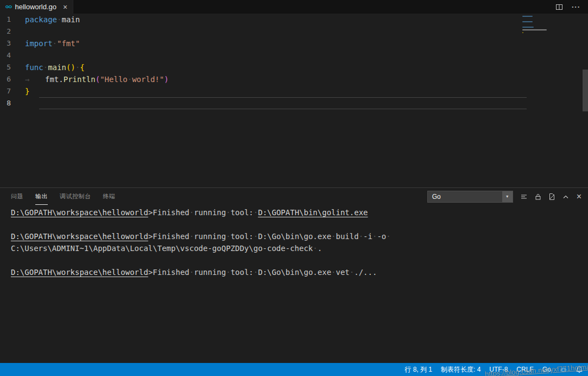 The image size is (588, 376). Describe the element at coordinates (576, 7) in the screenshot. I see `more-actions-icon: ···` at that location.